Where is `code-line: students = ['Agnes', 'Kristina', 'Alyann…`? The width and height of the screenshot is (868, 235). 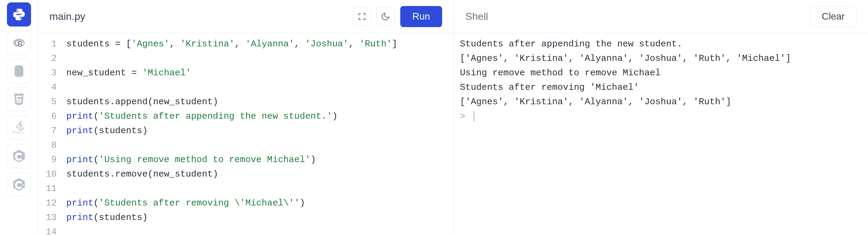 code-line: students = ['Agnes', 'Kristina', 'Alyann… is located at coordinates (260, 44).